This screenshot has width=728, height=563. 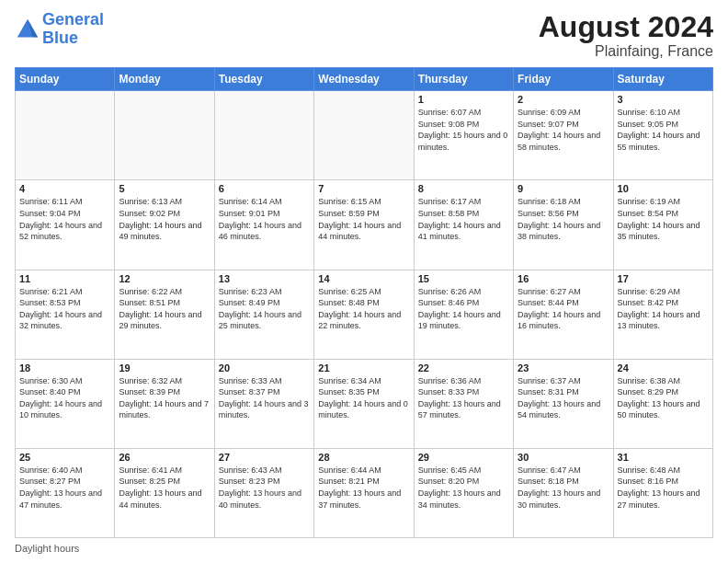 I want to click on col-header-tuesday: Tuesday, so click(x=264, y=79).